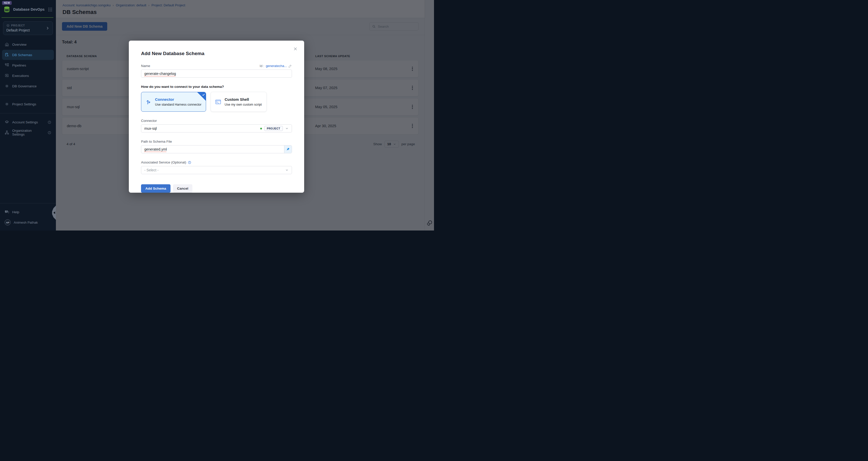 This screenshot has width=868, height=461. Describe the element at coordinates (7, 65) in the screenshot. I see `pipeline-icon` at that location.